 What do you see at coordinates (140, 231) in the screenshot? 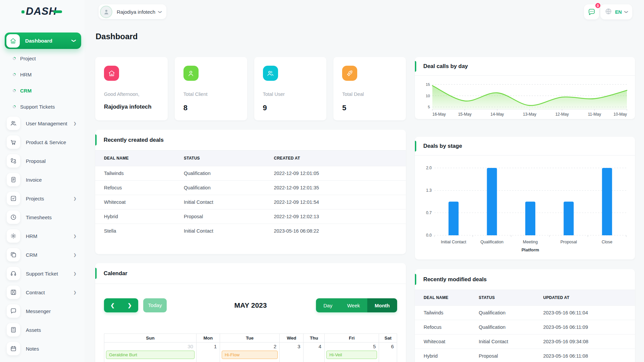
I see `table-cell: Stella` at bounding box center [140, 231].